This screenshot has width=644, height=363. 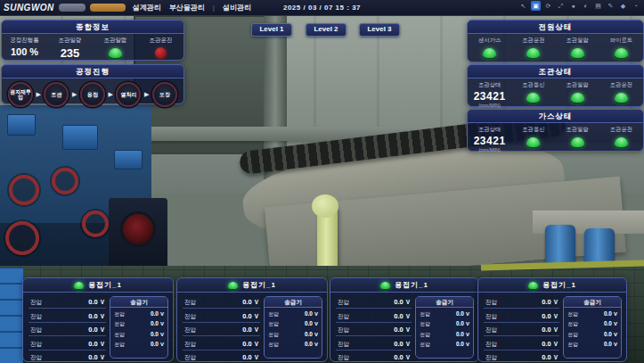 I want to click on level-3-button: Level 3, so click(x=379, y=30).